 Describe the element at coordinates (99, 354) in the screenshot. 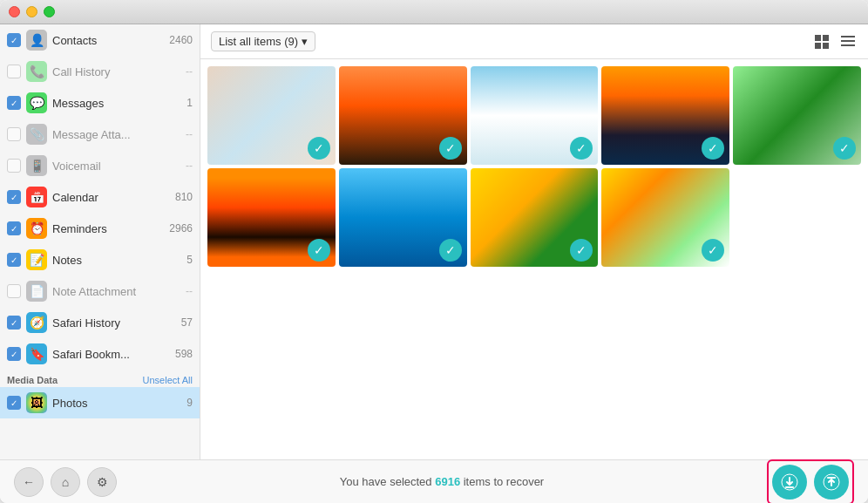

I see `sidebar-item-safari-bookm: ✓ 🔖 Safari Bookm... 598` at that location.